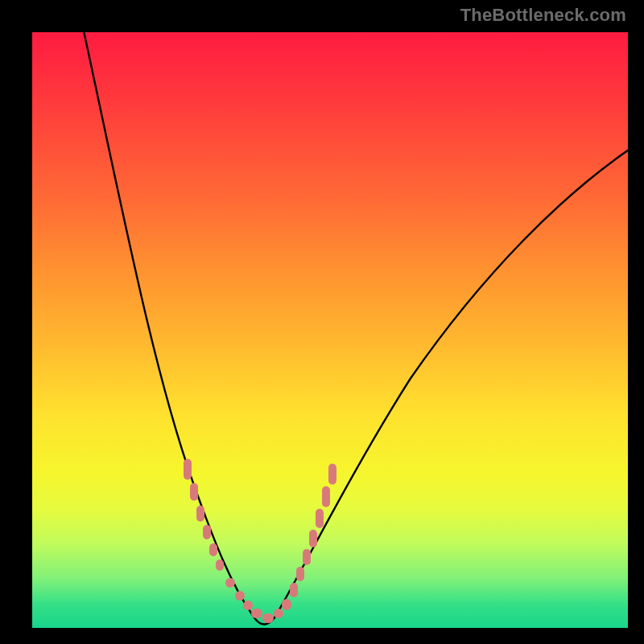  Describe the element at coordinates (543, 15) in the screenshot. I see `attribution-label: TheBottleneck.com` at that location.